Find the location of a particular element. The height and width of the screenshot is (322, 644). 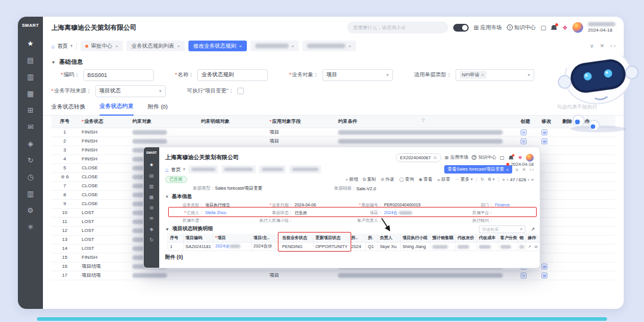

view-button: ◉查看 is located at coordinates (426, 179).